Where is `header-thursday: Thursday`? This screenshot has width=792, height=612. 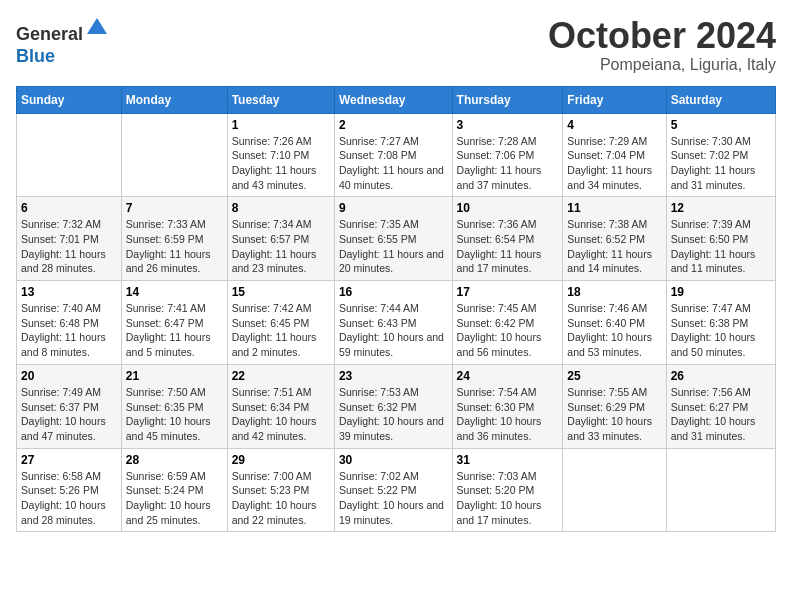
header-thursday: Thursday is located at coordinates (508, 100).